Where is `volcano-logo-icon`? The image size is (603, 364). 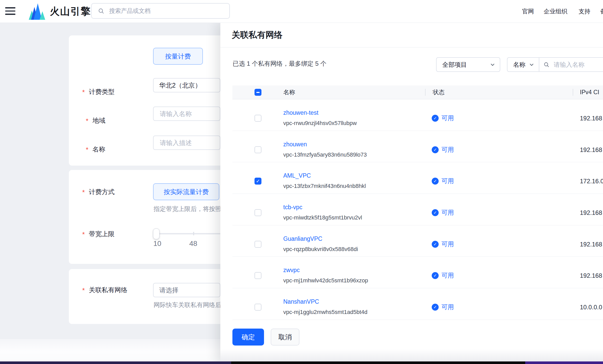 volcano-logo-icon is located at coordinates (36, 11).